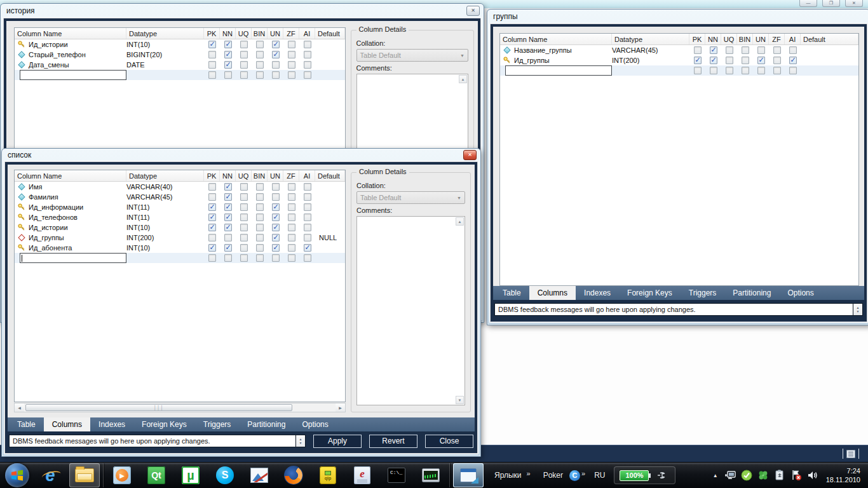 This screenshot has height=488, width=868. What do you see at coordinates (71, 217) in the screenshot?
I see `column-name-cell: Ид_телефонов` at bounding box center [71, 217].